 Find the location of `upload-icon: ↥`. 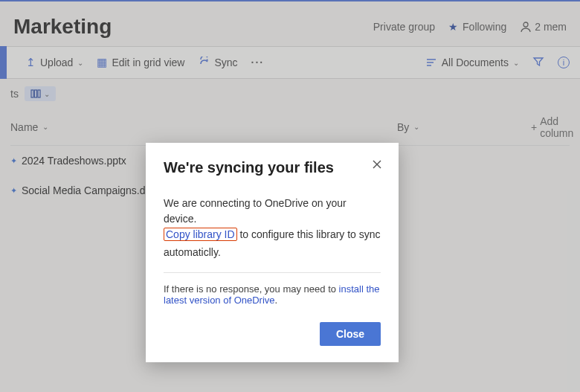

upload-icon: ↥ is located at coordinates (31, 62).